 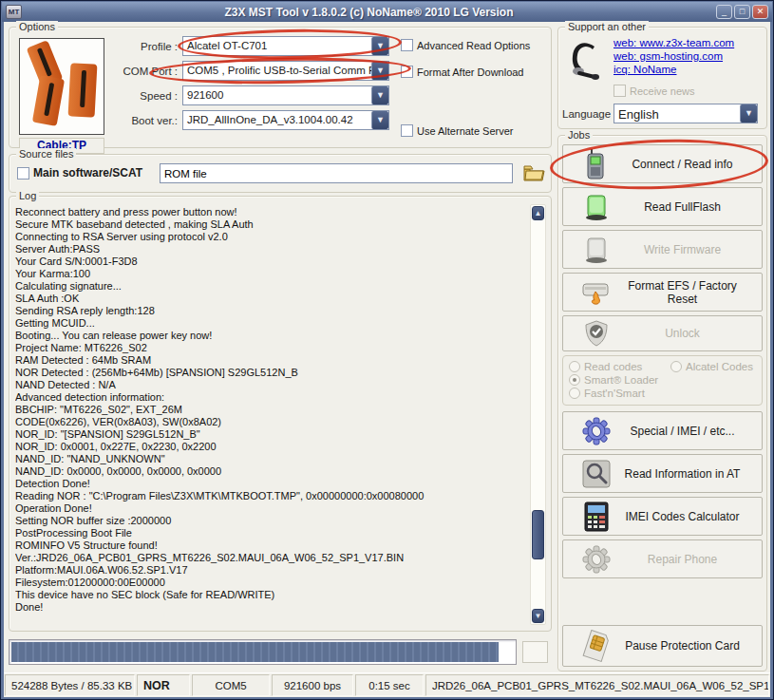 I want to click on log-line: ROMINFO V5 Structure found!, so click(x=272, y=545).